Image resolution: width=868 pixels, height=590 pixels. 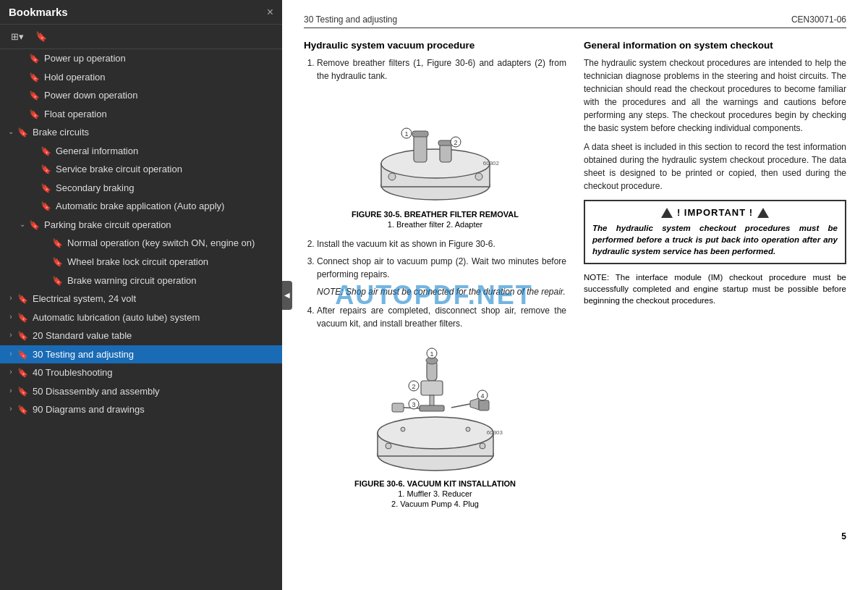 What do you see at coordinates (11, 132) in the screenshot?
I see `expand-icon-brake-circuits: ⌄` at bounding box center [11, 132].